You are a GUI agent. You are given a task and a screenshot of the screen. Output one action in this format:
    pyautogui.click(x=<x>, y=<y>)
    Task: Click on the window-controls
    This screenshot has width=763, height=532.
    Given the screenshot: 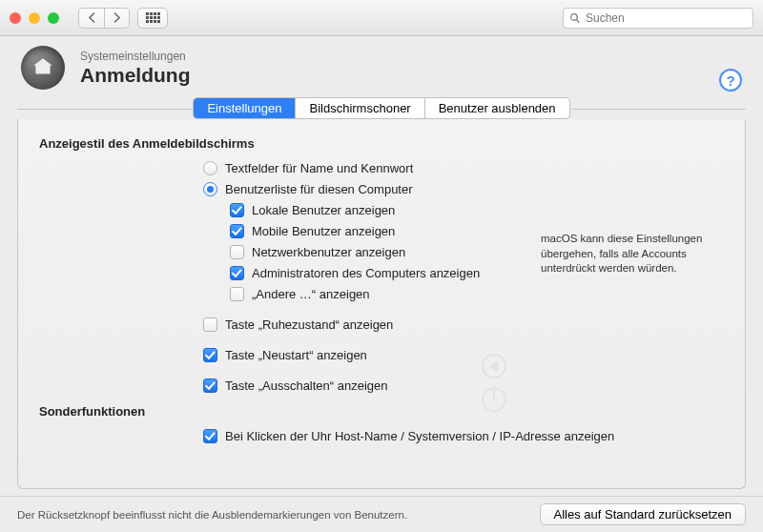 What is the action you would take?
    pyautogui.click(x=34, y=18)
    